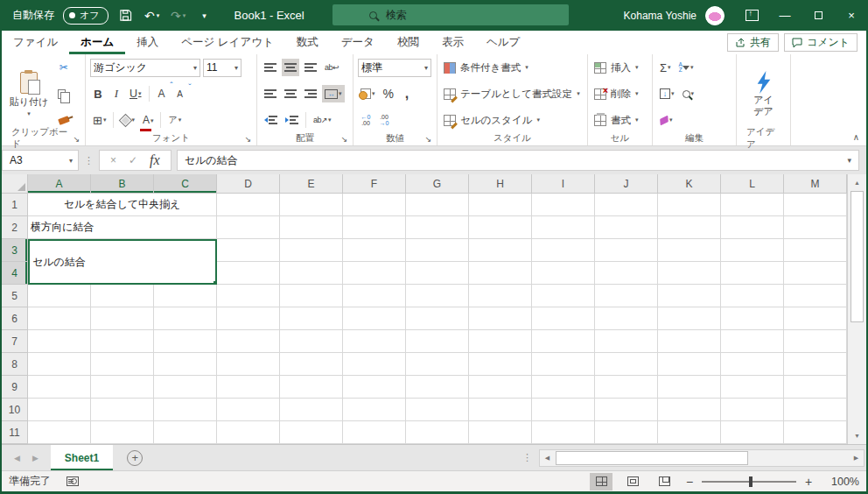 The width and height of the screenshot is (868, 494). I want to click on cell-I9, so click(564, 387).